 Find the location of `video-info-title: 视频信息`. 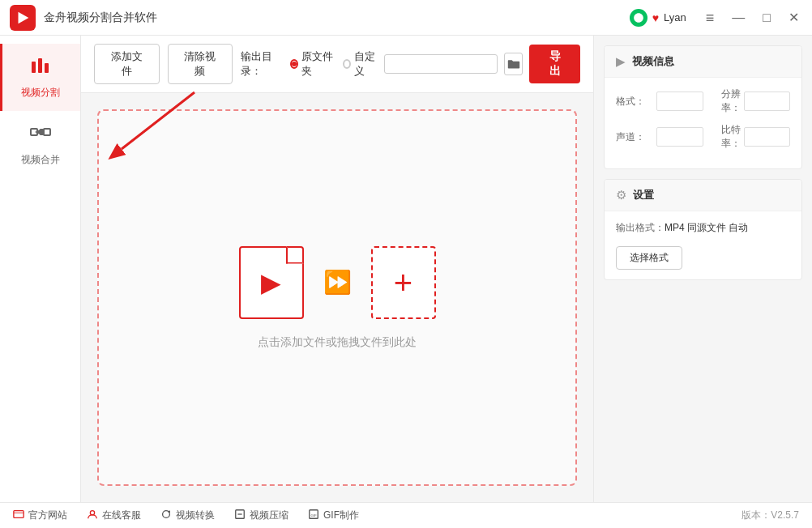

video-info-title: 视频信息 is located at coordinates (653, 62).